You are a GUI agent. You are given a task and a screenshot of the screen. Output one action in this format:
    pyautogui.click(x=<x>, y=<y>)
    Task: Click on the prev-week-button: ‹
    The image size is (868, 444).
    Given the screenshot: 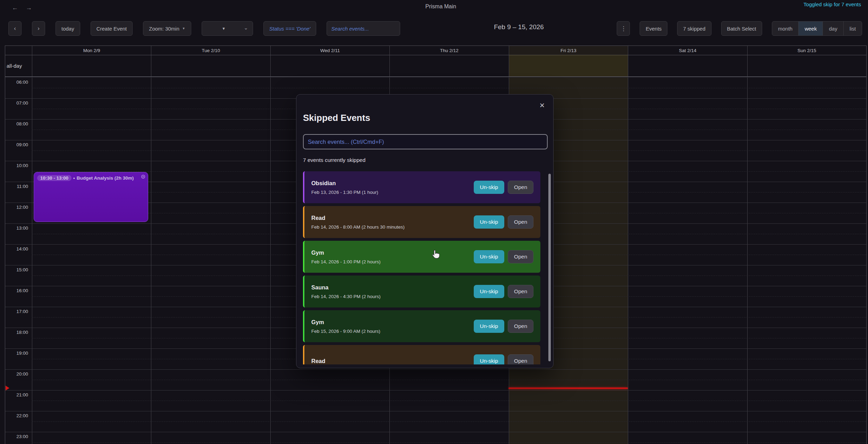 What is the action you would take?
    pyautogui.click(x=15, y=28)
    